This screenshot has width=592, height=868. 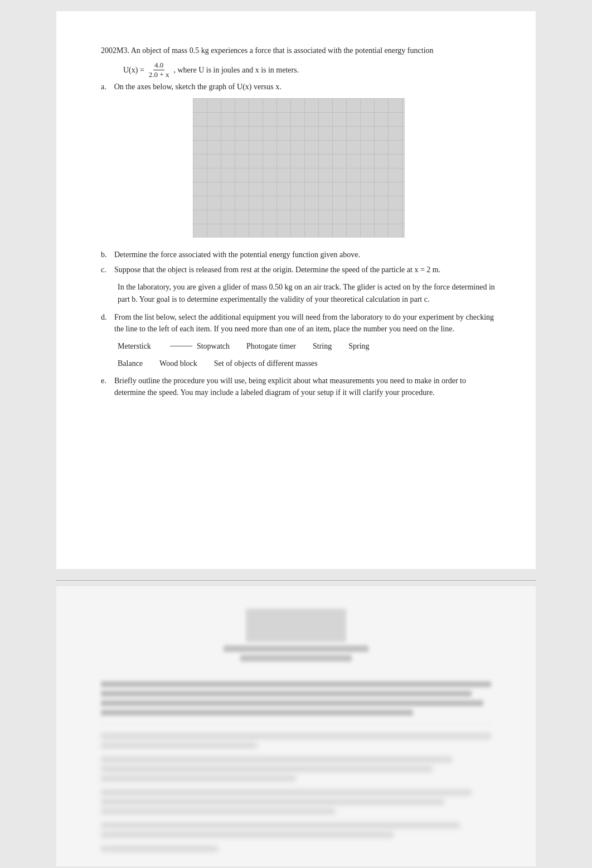 I want to click on part-b-text: Determine the force associated with the …, so click(x=305, y=254).